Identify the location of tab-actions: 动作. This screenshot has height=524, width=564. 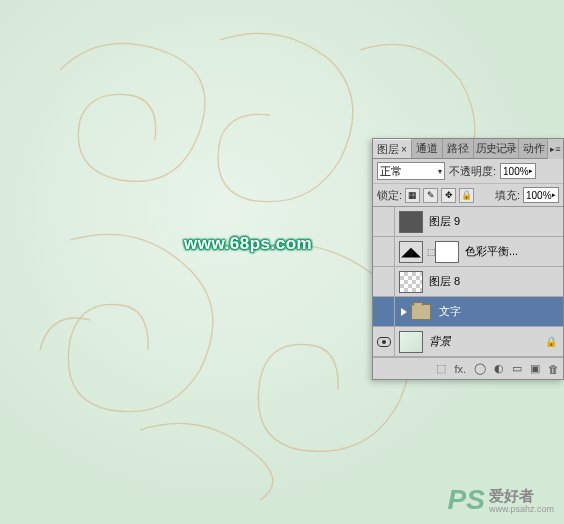
(534, 148).